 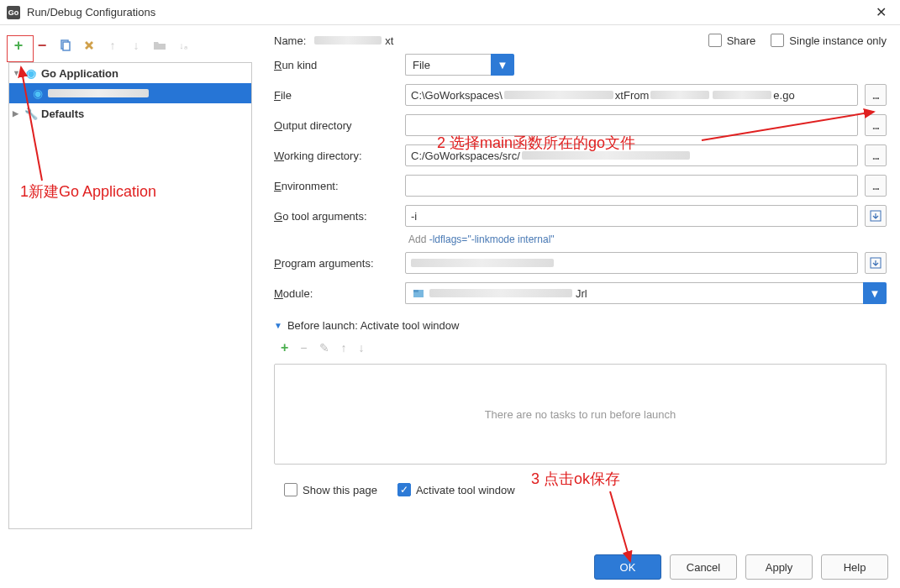 What do you see at coordinates (447, 12) in the screenshot?
I see `window-title: Run/Debug Configurations` at bounding box center [447, 12].